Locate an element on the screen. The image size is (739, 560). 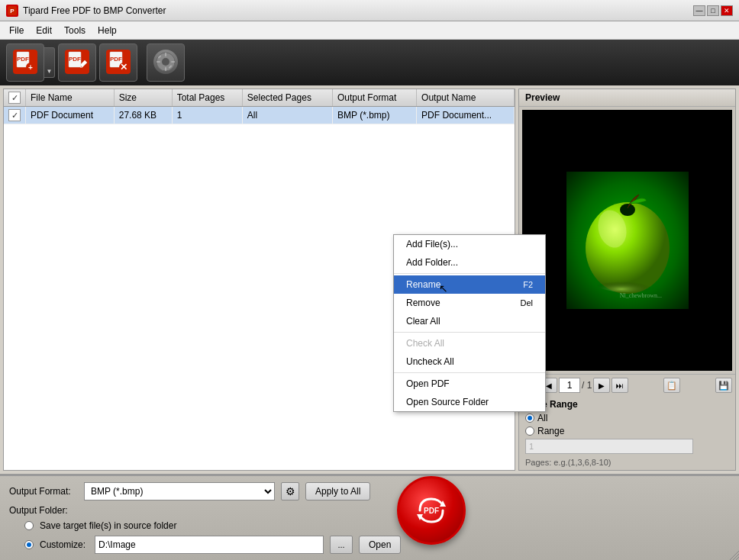
row-selectedpages: All is located at coordinates (287, 116).